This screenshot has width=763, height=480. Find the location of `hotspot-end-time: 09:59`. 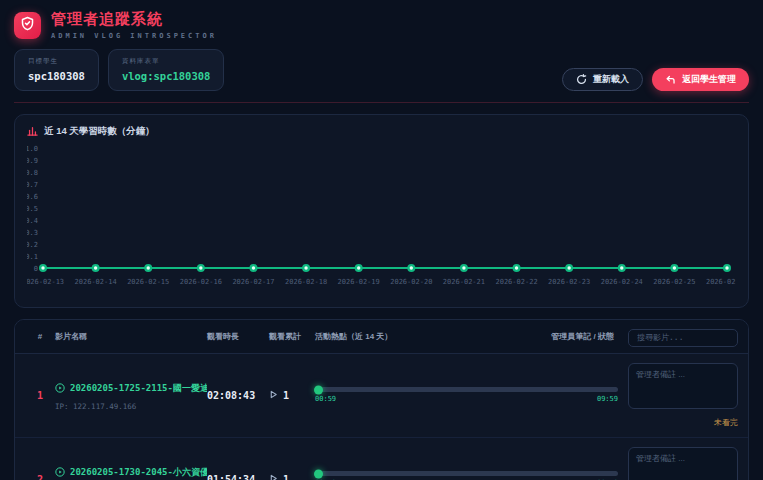

hotspot-end-time: 09:59 is located at coordinates (608, 399).